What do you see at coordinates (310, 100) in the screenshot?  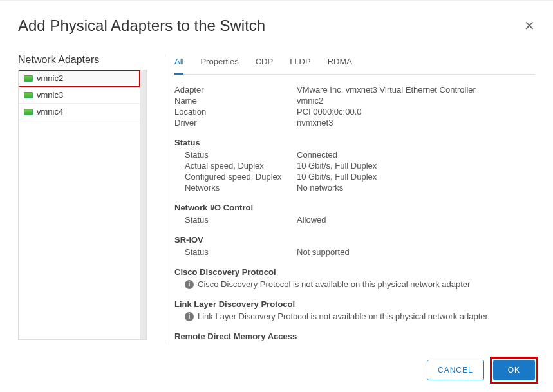 I see `v-name: vmnic2` at bounding box center [310, 100].